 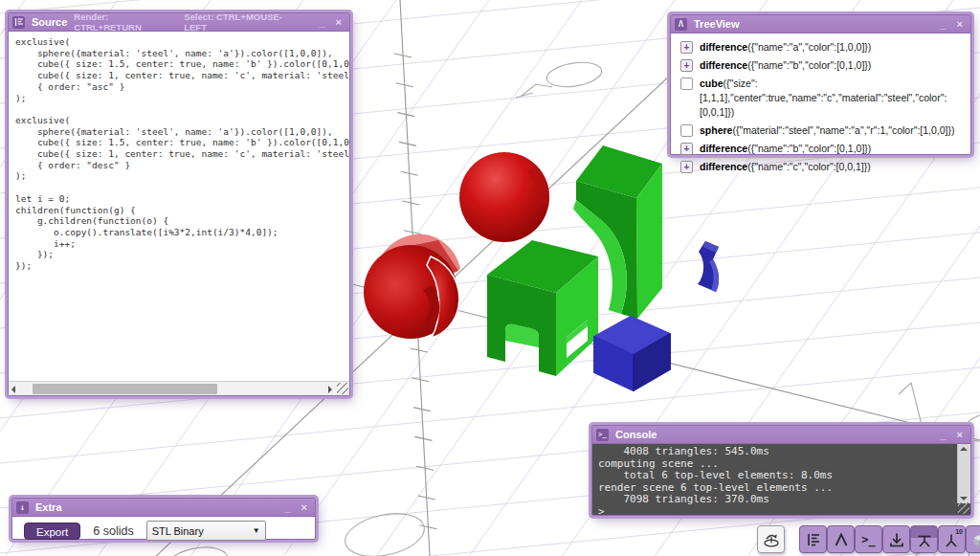 I want to click on extra-title: Extra, so click(x=49, y=507).